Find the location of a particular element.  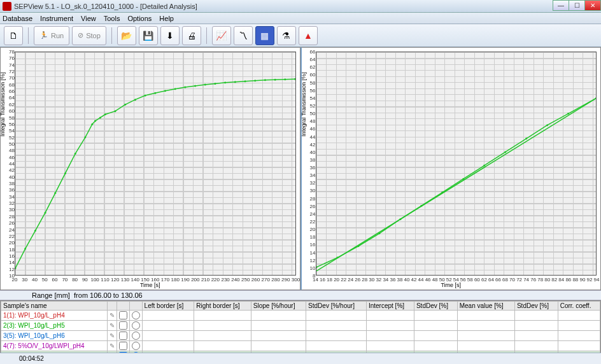

run-button: 🏃 Run is located at coordinates (52, 36).